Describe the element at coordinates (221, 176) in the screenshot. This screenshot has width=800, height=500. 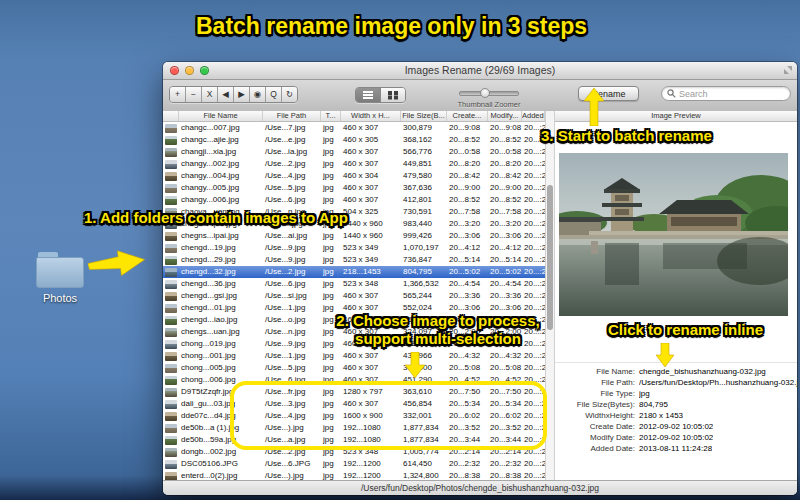
I see `file-name: changy...004.jpg` at that location.